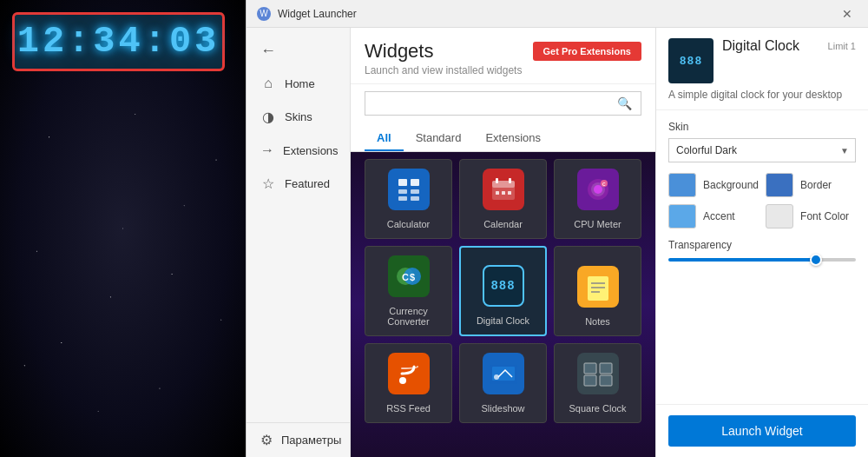 The width and height of the screenshot is (868, 457). I want to click on transparency-label: Transparency, so click(762, 245).